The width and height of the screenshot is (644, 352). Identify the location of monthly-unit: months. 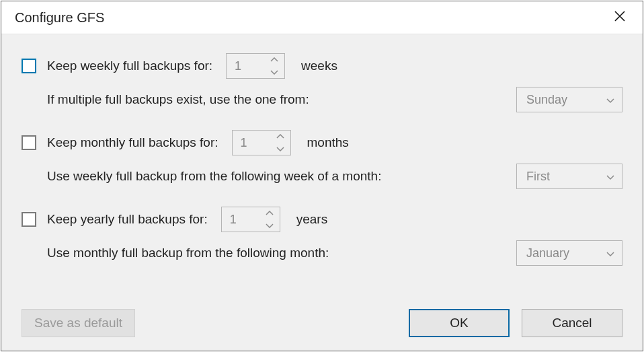
(328, 143).